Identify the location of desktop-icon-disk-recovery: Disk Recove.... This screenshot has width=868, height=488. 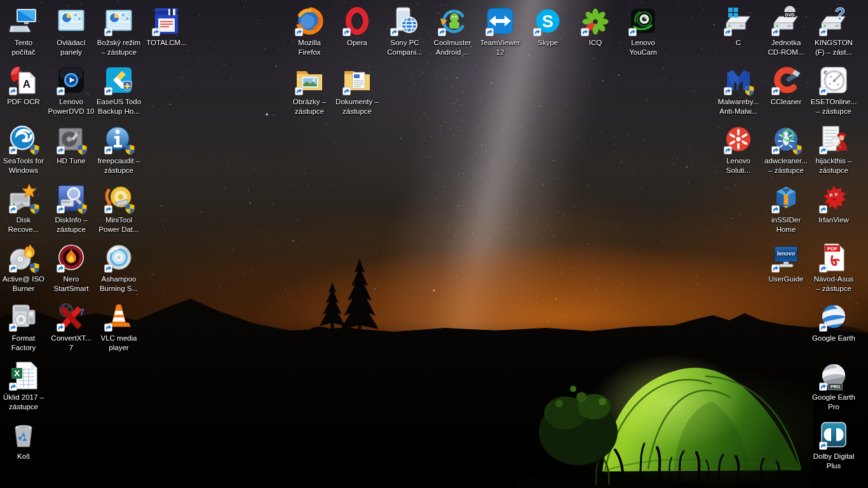
(25, 208).